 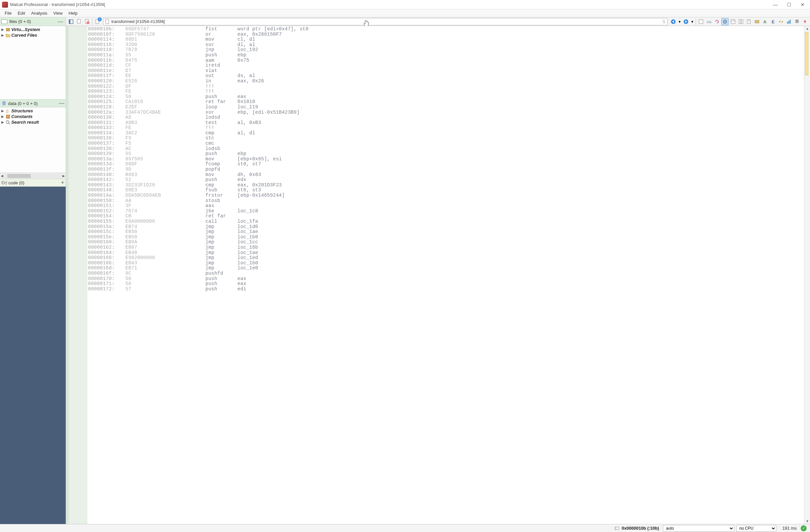 What do you see at coordinates (33, 35) in the screenshot?
I see `tree-item-carved: ▶ Carved Files` at bounding box center [33, 35].